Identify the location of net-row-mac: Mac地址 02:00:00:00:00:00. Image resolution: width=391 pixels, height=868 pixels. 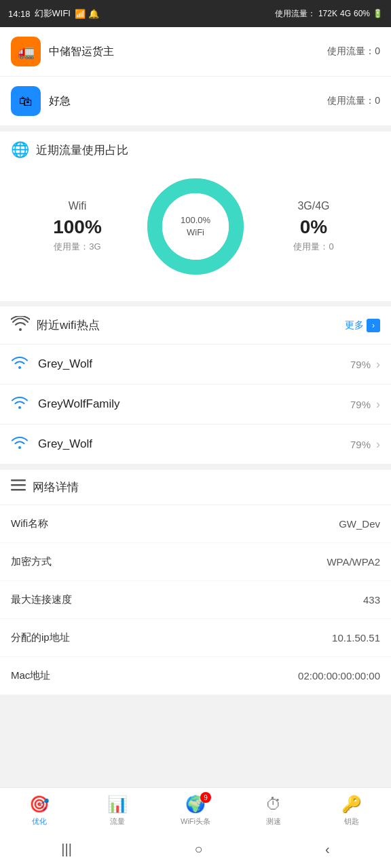
(196, 676).